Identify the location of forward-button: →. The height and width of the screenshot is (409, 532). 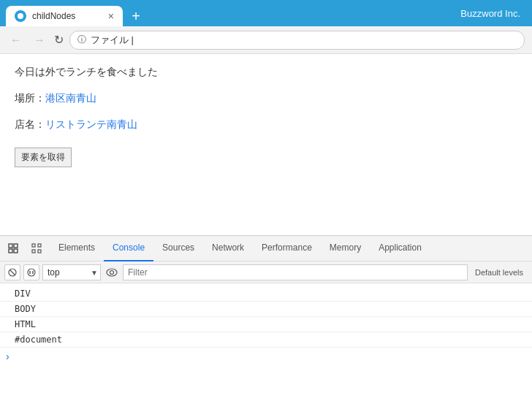
(39, 40).